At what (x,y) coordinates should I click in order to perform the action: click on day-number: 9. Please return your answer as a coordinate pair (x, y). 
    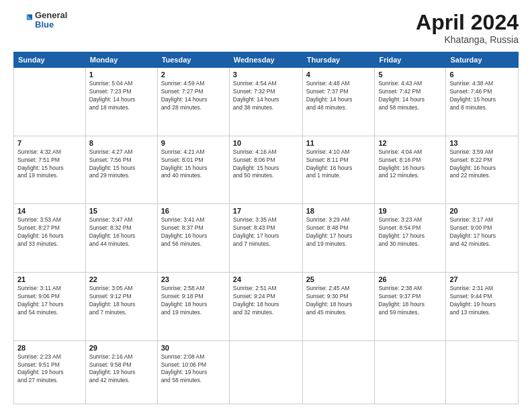
    Looking at the image, I should click on (193, 143).